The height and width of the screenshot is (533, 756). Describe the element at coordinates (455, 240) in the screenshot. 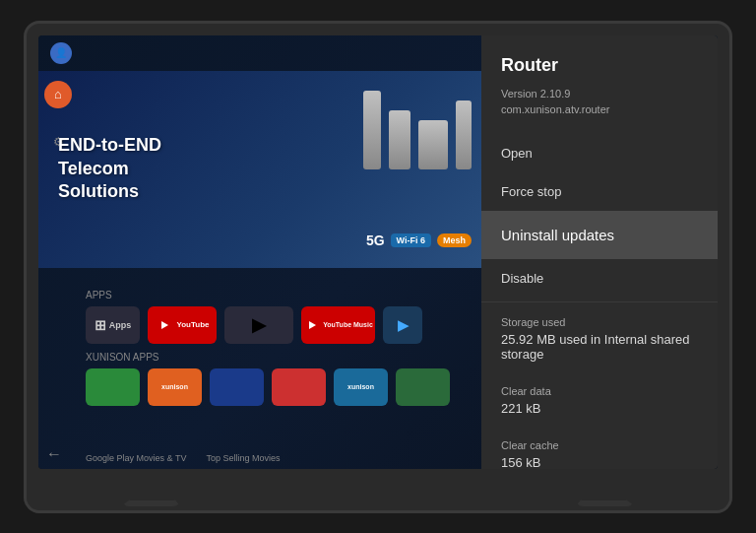

I see `badge-mesh: Mesh` at that location.